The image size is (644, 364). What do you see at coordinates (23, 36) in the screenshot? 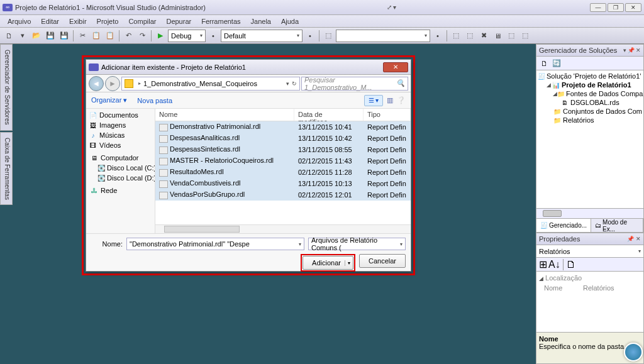
I see `new-dropdown-icon: ▾` at bounding box center [23, 36].